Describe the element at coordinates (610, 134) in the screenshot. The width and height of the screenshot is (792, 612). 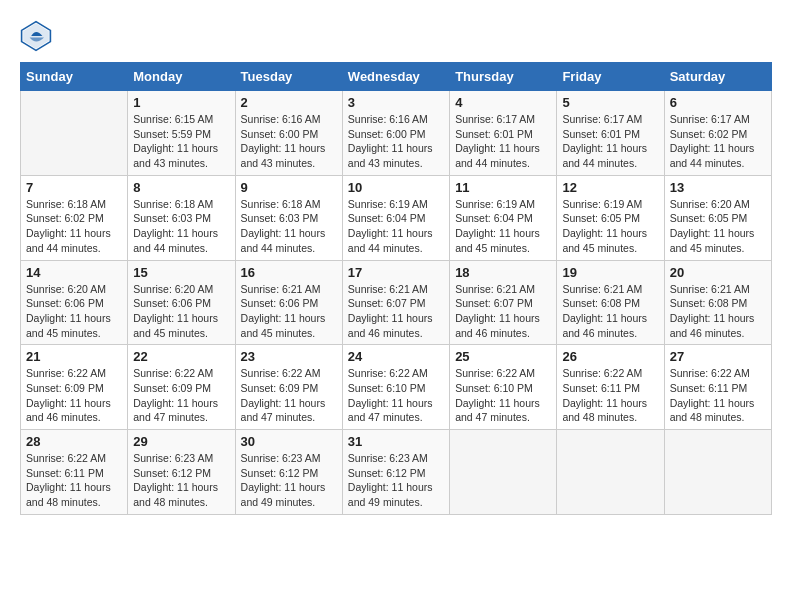
I see `calendar-cell: 5Sunrise: 6:17 AM Sunset: 6:01 PM Daylig…` at that location.